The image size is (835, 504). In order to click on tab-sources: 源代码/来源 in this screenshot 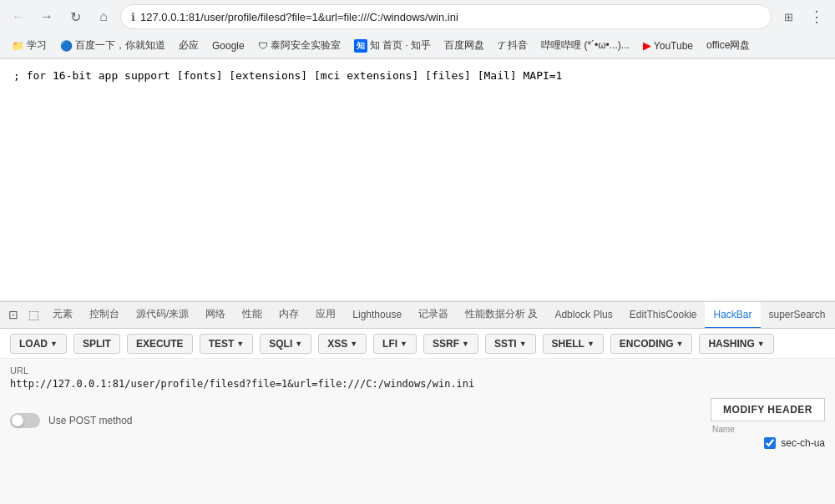, I will do `click(162, 315)`.